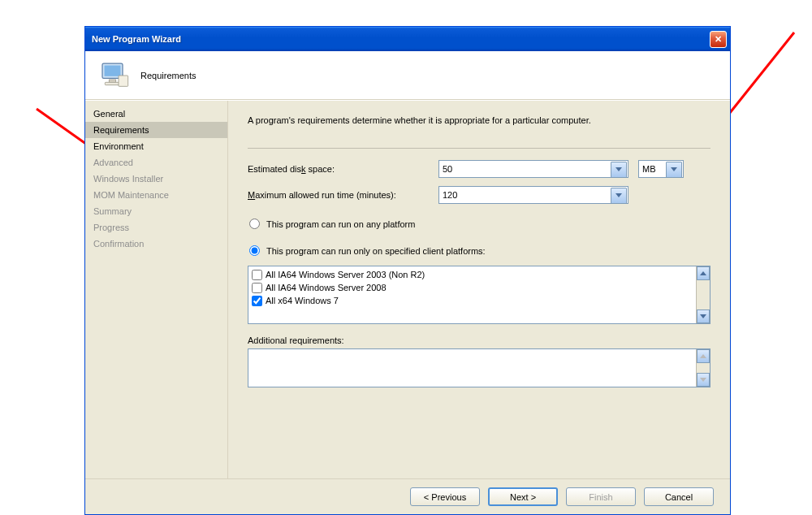  What do you see at coordinates (376, 251) in the screenshot?
I see `platform-specified-label: This program can run only on specified c…` at bounding box center [376, 251].